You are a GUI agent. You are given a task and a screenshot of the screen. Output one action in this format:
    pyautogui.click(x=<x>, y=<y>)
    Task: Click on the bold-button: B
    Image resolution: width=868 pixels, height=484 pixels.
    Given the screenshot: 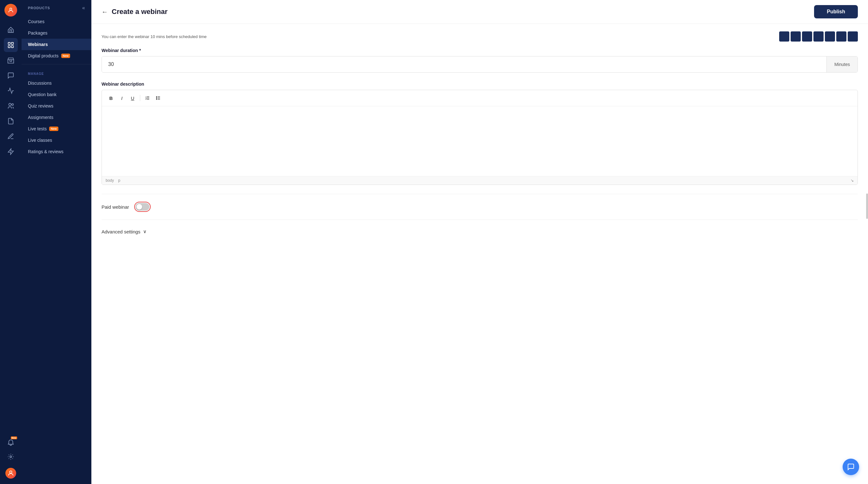 What is the action you would take?
    pyautogui.click(x=111, y=98)
    